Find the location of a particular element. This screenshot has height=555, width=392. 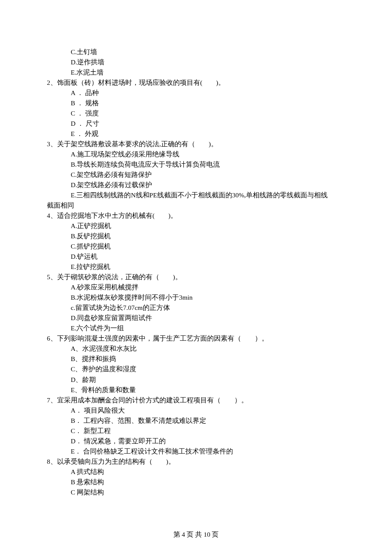

option-line: B.反铲挖掘机 is located at coordinates (196, 236).